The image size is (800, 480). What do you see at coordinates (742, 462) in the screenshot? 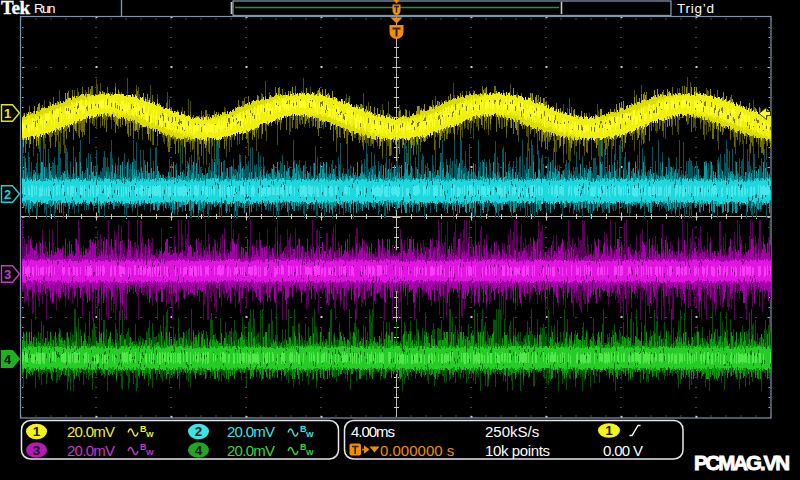
I see `svg-text: PCMAG.VN` at bounding box center [742, 462].